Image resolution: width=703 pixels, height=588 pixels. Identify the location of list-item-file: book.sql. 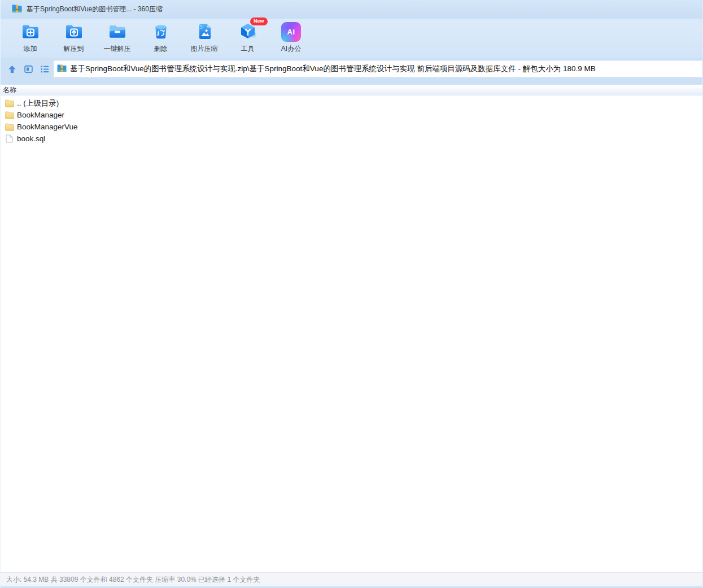
(351, 139).